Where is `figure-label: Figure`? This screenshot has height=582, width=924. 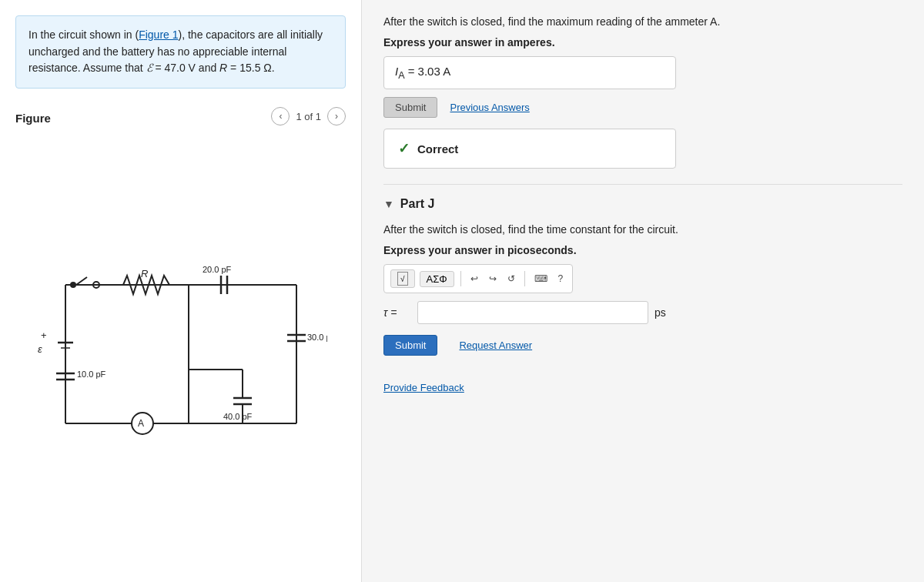
figure-label: Figure is located at coordinates (33, 119).